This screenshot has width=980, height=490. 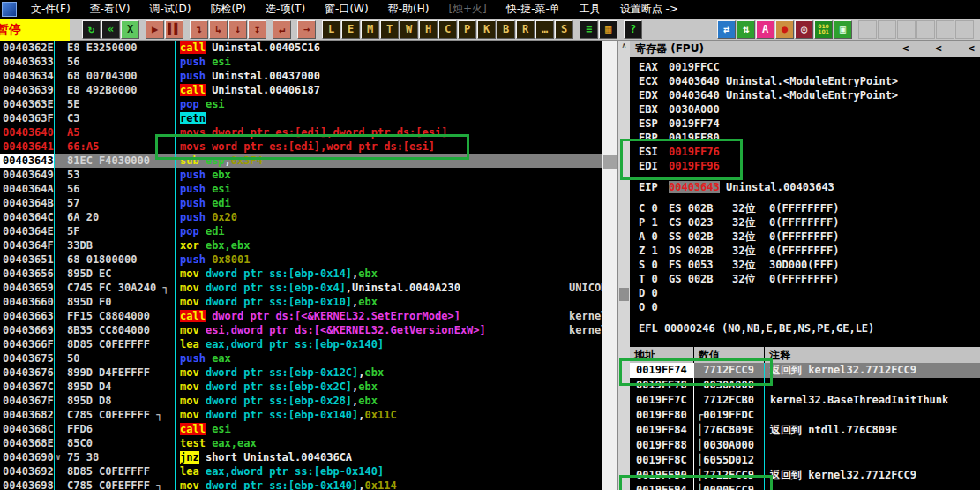 What do you see at coordinates (301, 147) in the screenshot?
I see `disasm-row: 0040364166:A5movs word ptr es:[edi],word…` at bounding box center [301, 147].